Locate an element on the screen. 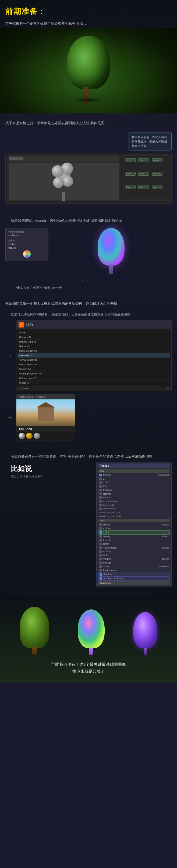 The width and height of the screenshot is (177, 868). ph-item-5: Partly Cloudy 30 is located at coordinates (94, 351).